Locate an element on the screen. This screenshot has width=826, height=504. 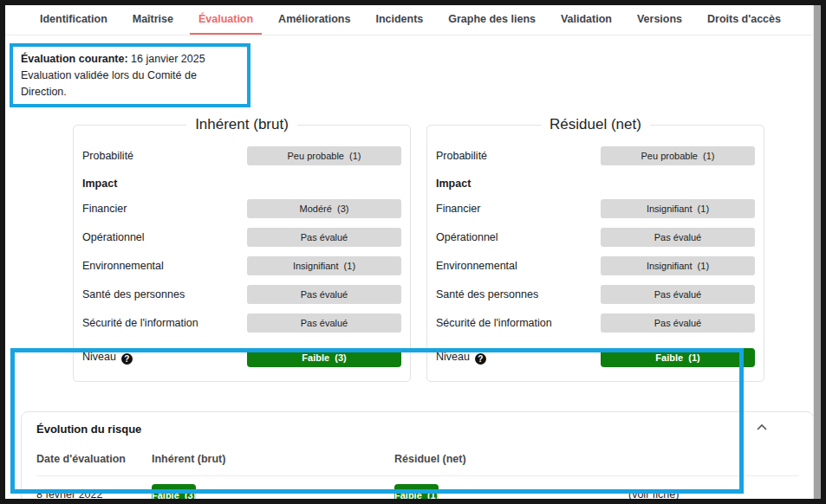
tab-ameliorations: Améliorations is located at coordinates (314, 20).